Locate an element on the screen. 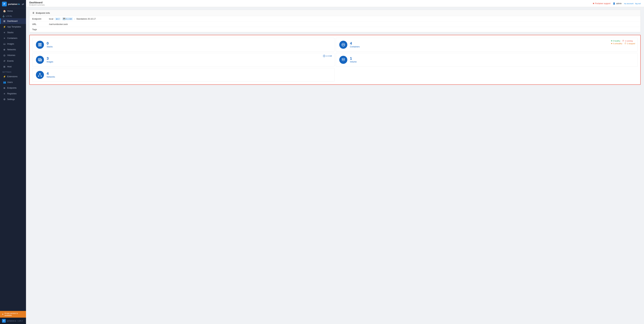 Image resolution: width=644 pixels, height=324 pixels. sidebar-collapse-button: ⇄ is located at coordinates (23, 4).